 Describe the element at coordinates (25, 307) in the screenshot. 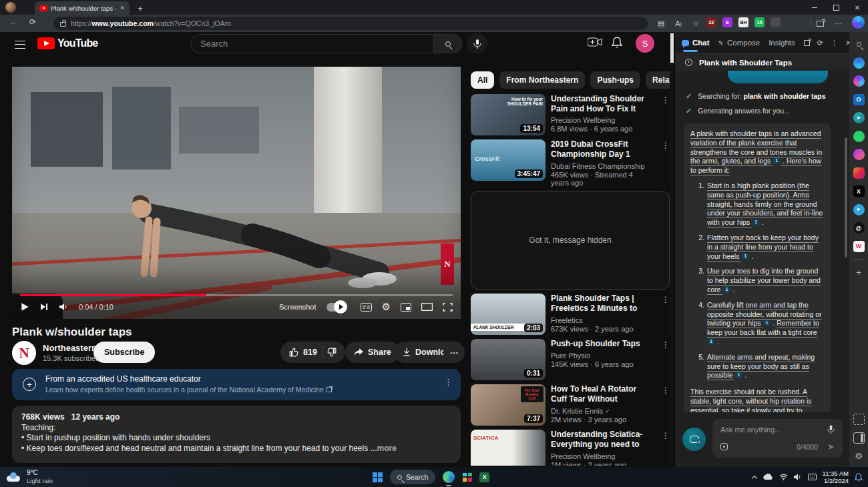

I see `play-button` at that location.